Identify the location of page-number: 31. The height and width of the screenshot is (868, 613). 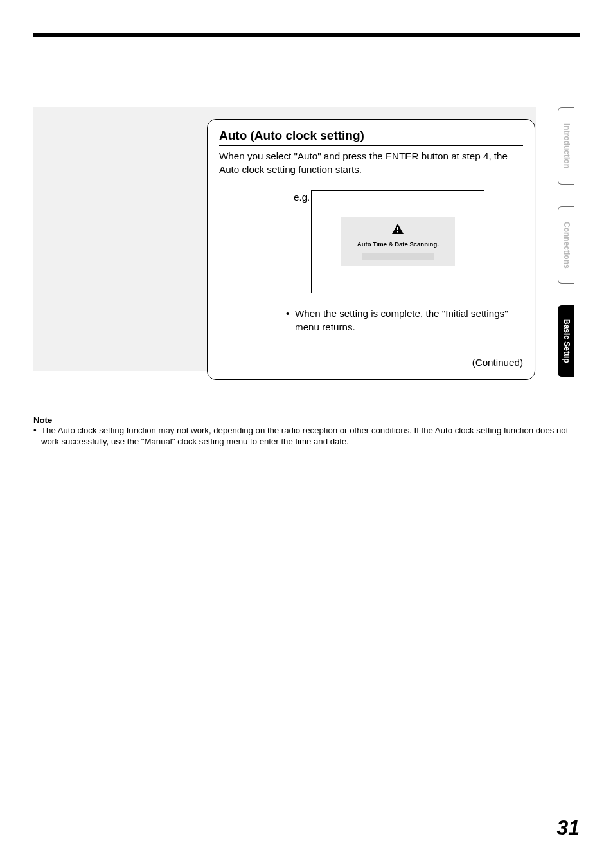
(568, 828).